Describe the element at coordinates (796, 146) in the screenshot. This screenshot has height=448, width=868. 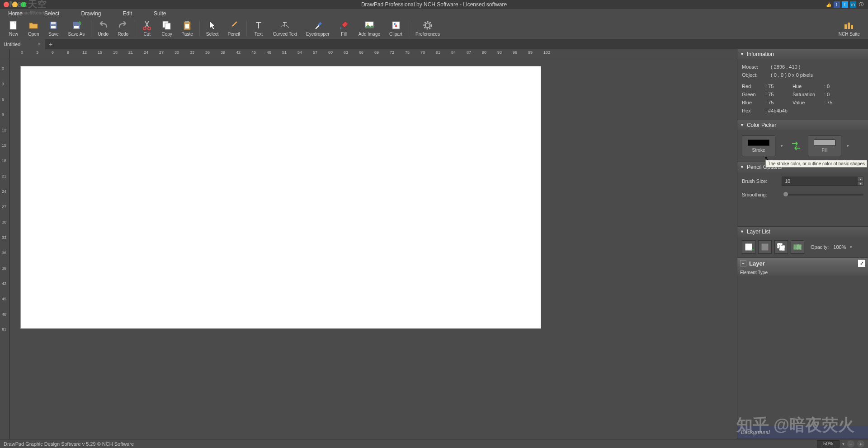
I see `swap-colors-button` at that location.